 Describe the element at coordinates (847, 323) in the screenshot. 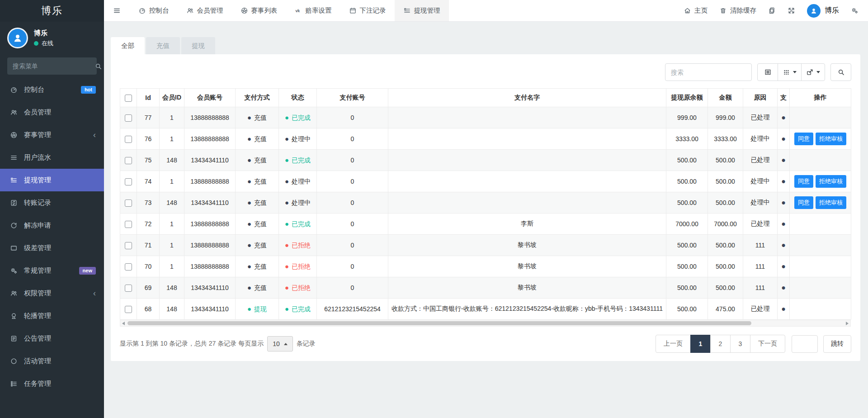

I see `scroll-right-arrow-icon` at that location.